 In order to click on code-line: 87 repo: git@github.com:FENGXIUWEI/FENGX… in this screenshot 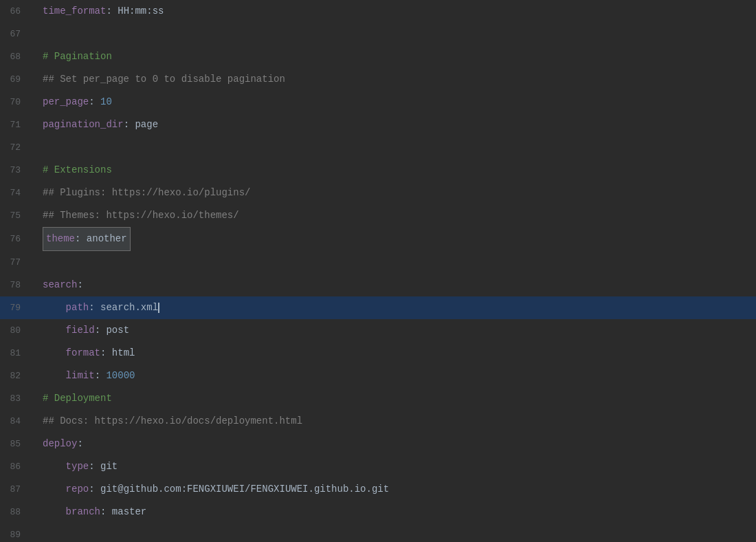, I will do `click(378, 490)`.